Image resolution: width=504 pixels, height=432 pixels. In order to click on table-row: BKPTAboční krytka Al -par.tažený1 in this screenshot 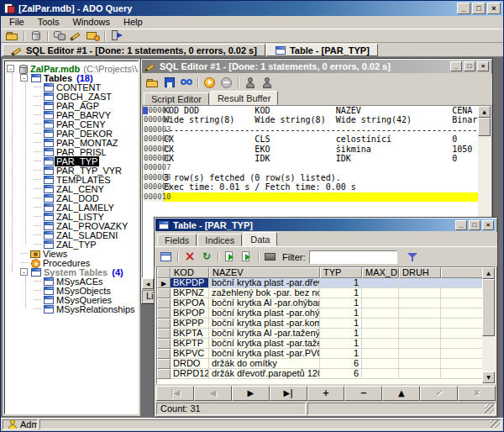, I will do `click(319, 334)`.